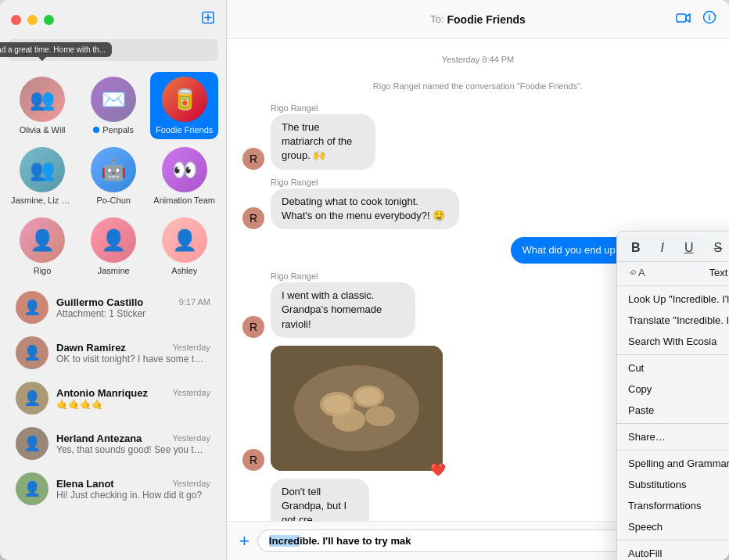 This screenshot has width=729, height=560. I want to click on pin-label-olivia: Olivia & Will, so click(42, 130).